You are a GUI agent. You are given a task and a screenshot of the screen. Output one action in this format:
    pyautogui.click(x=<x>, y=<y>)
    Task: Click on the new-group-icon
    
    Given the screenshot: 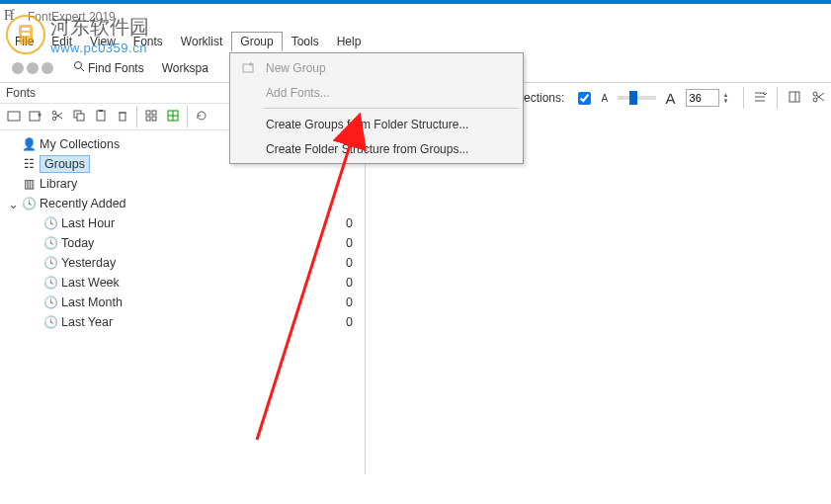 What is the action you would take?
    pyautogui.click(x=249, y=68)
    